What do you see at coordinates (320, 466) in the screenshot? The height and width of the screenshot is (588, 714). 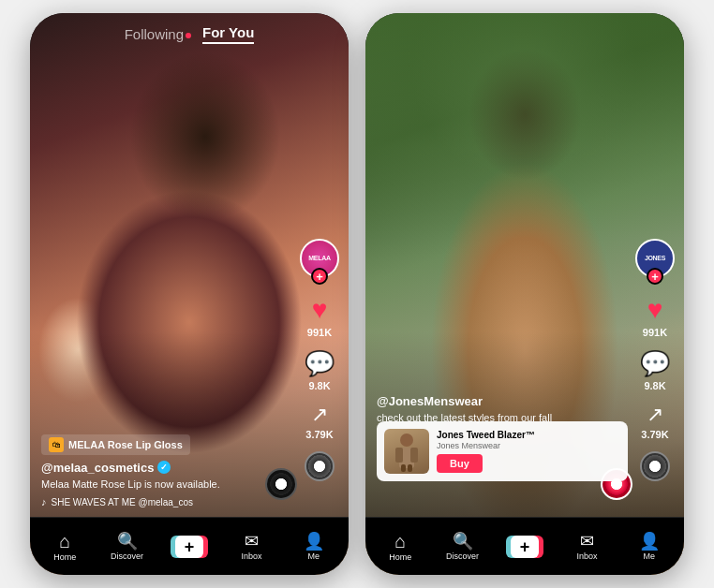 I see `music-disc-animation-left` at bounding box center [320, 466].